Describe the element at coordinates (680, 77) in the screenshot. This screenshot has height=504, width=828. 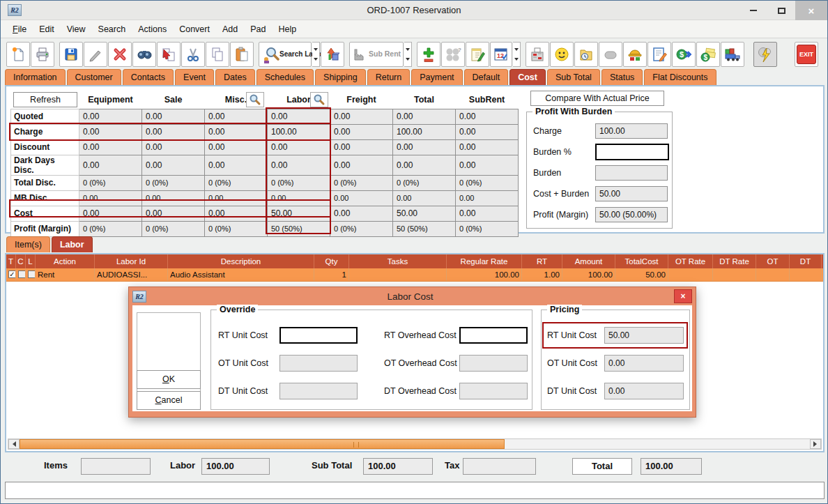
I see `tab-flat-discounts: Flat Discounts` at that location.